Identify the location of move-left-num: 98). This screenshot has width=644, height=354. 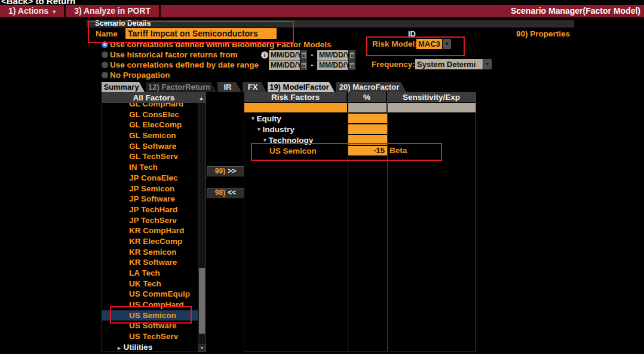
(220, 193).